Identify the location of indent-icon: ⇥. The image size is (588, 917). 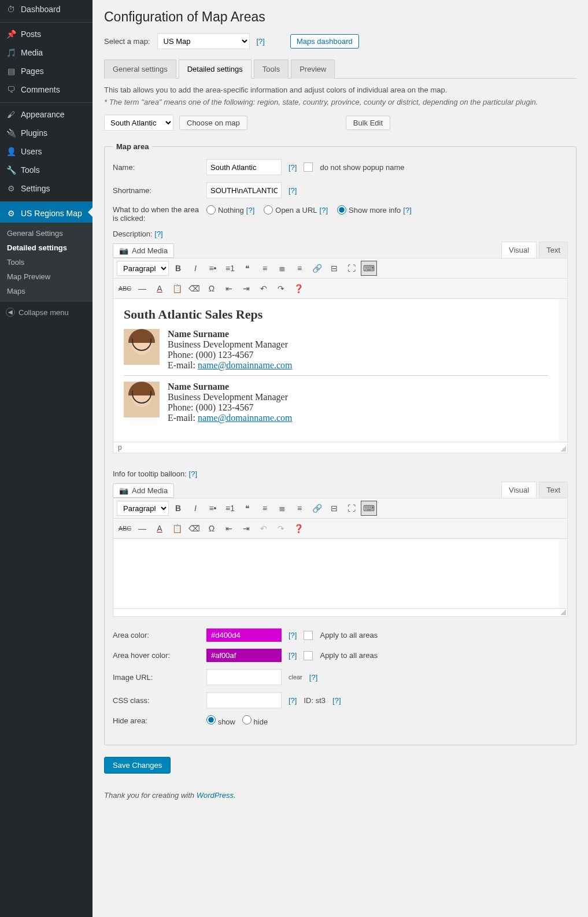
(246, 528).